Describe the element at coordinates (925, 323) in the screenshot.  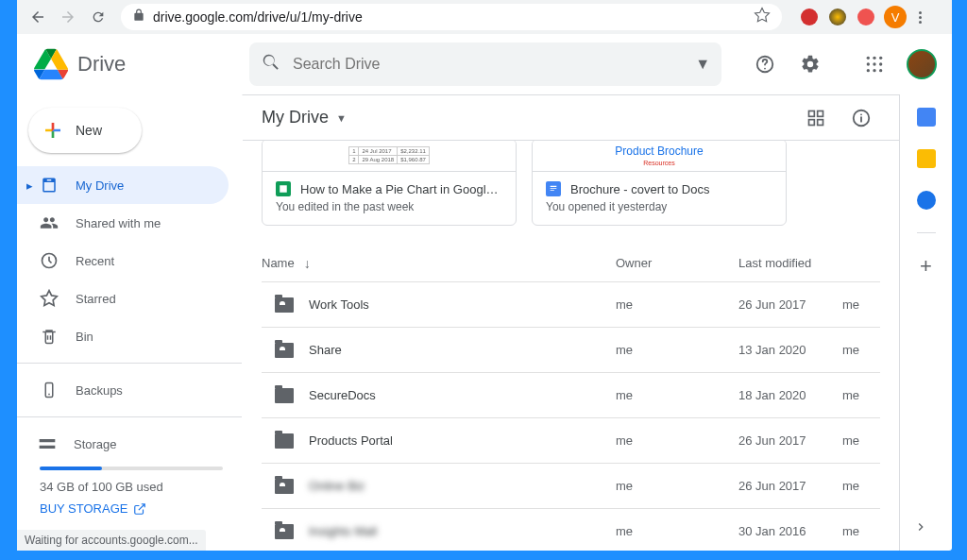
I see `side-panel: +` at that location.